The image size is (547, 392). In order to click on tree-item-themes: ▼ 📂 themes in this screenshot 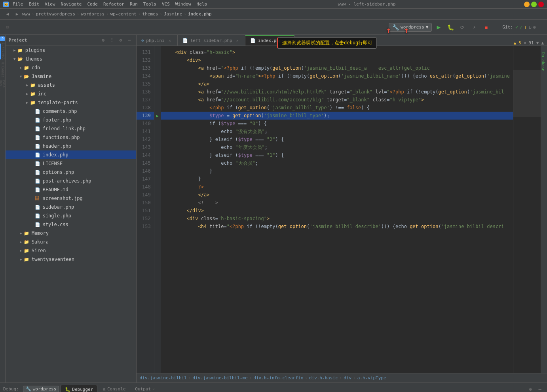, I will do `click(71, 59)`.